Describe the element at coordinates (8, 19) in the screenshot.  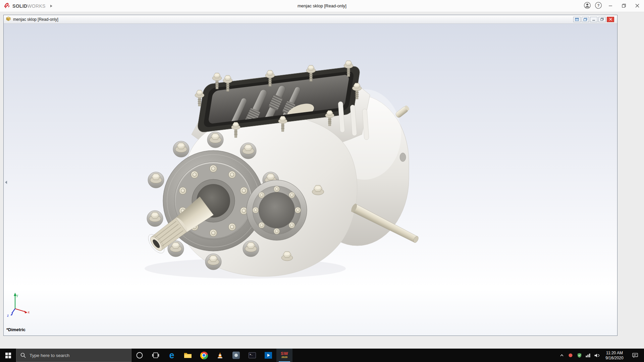
I see `assembly-document-icon` at that location.